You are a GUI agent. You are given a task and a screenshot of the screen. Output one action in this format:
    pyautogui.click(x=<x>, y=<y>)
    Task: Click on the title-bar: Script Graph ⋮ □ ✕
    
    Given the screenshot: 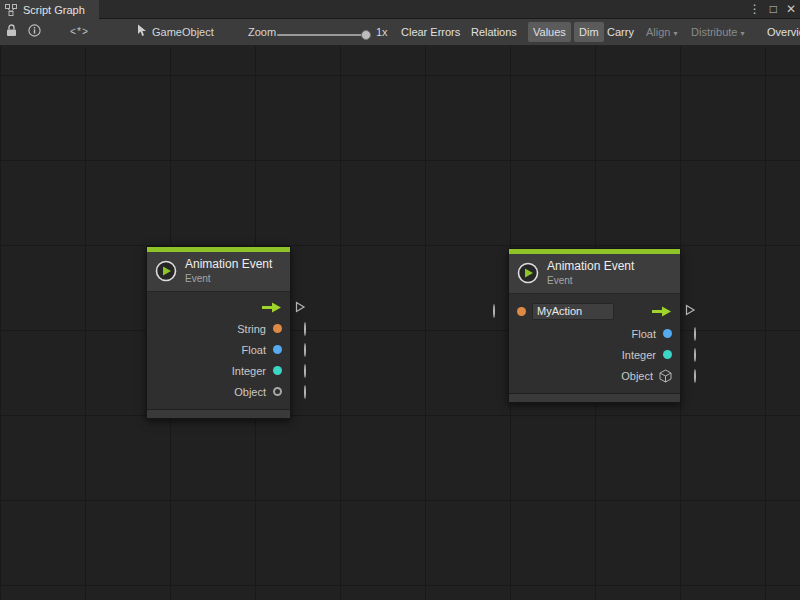 What is the action you would take?
    pyautogui.click(x=400, y=10)
    